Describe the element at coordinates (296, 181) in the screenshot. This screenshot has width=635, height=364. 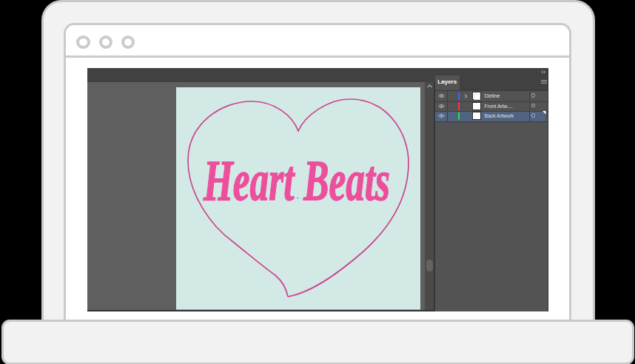
I see `svg-text: Heart Beats` at that location.